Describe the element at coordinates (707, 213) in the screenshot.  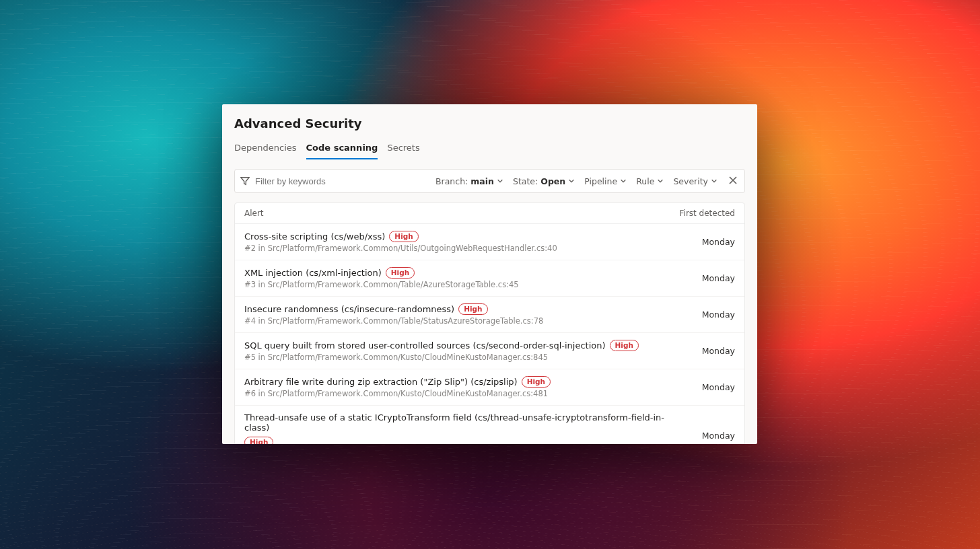
I see `column-first-detected: First detected` at that location.